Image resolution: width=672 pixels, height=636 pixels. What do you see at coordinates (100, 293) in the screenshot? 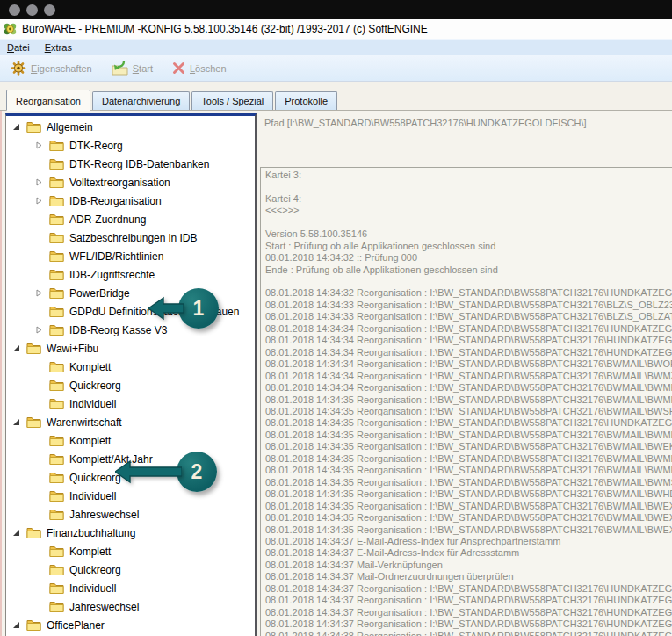
I see `tree-item-label: PowerBridge` at bounding box center [100, 293].